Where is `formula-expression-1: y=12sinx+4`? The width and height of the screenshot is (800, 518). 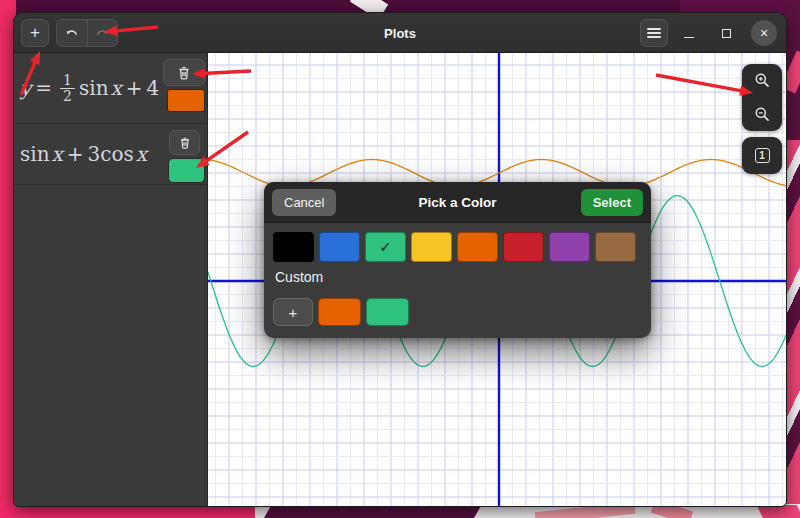
formula-expression-1: y=12sinx+4 is located at coordinates (90, 88).